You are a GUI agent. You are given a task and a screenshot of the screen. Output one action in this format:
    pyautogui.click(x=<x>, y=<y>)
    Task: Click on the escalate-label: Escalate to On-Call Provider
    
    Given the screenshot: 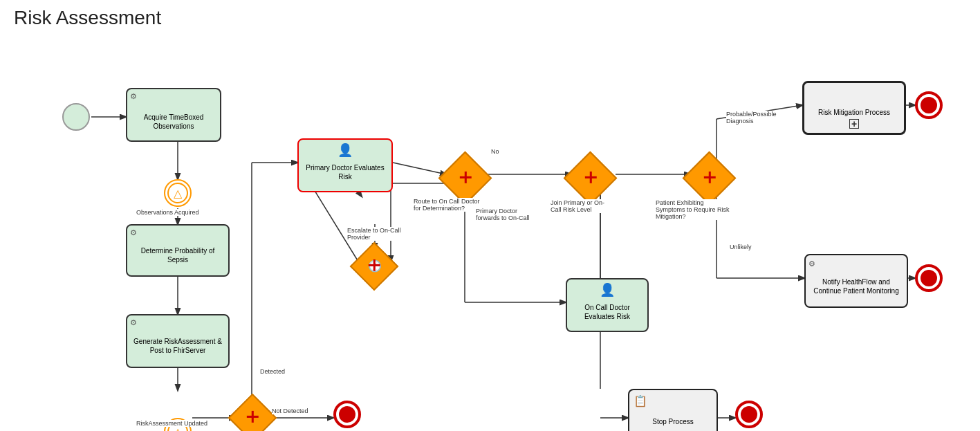 What is the action you would take?
    pyautogui.click(x=375, y=234)
    